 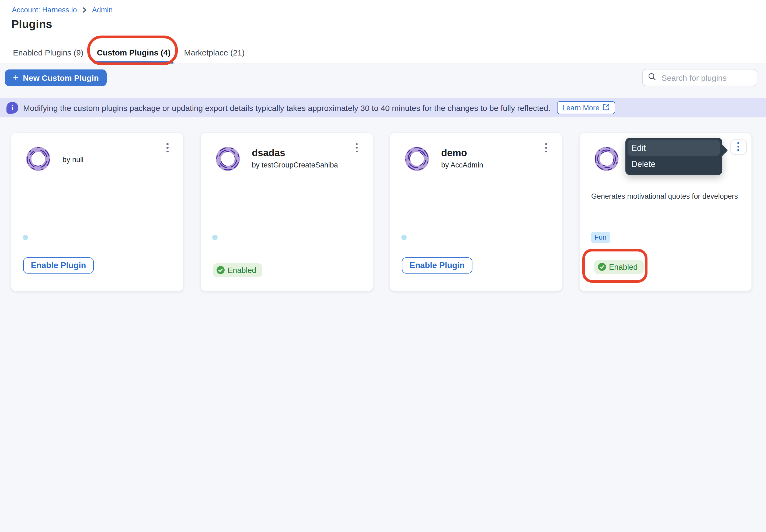 I want to click on new-custom-plugin-label: New Custom Plugin, so click(x=61, y=78).